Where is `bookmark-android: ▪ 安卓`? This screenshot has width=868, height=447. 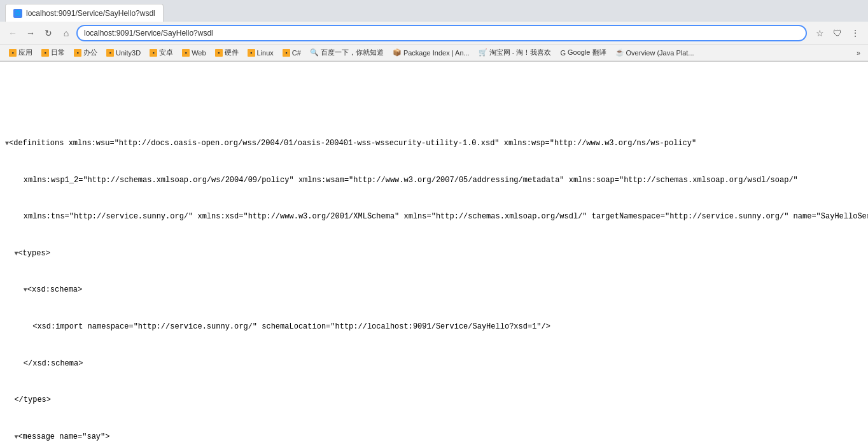 bookmark-android: ▪ 安卓 is located at coordinates (162, 52).